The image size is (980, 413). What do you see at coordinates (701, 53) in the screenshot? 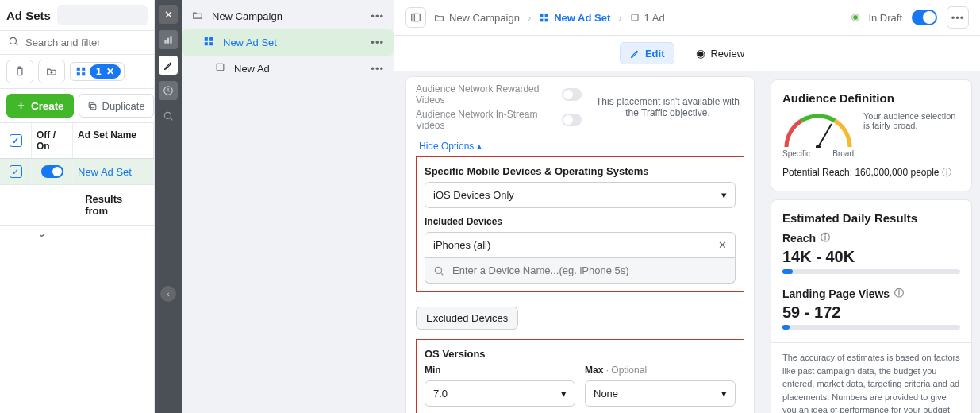
I see `eye-icon: ◉` at bounding box center [701, 53].